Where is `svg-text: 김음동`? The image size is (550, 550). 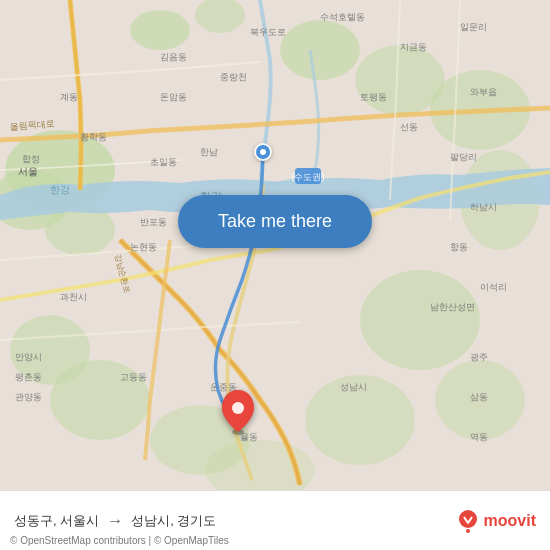
svg-text: 김음동 is located at coordinates (174, 57).